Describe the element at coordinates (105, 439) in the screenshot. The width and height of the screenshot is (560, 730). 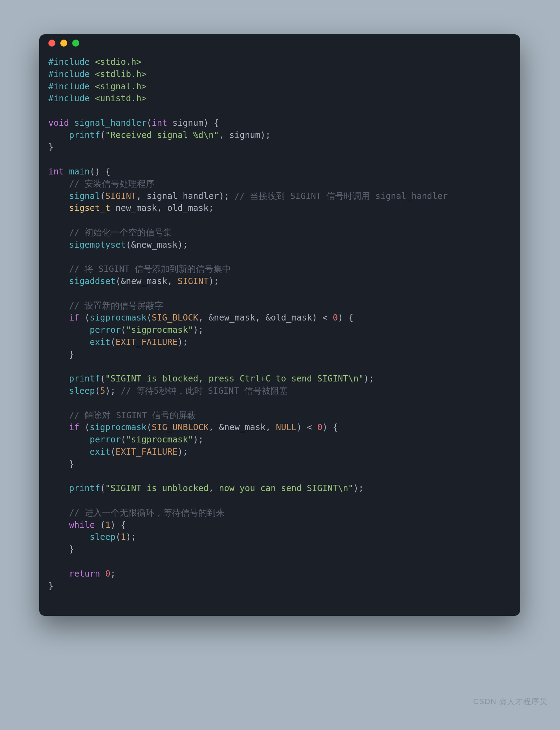
I see `fn-perror: perror` at that location.